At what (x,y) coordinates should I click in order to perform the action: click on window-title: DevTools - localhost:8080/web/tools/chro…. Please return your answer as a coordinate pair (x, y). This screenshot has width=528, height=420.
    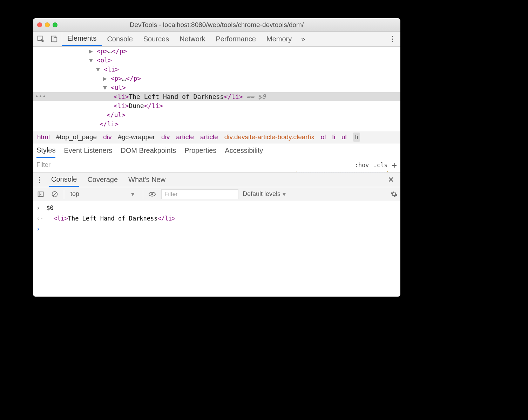
    Looking at the image, I should click on (217, 25).